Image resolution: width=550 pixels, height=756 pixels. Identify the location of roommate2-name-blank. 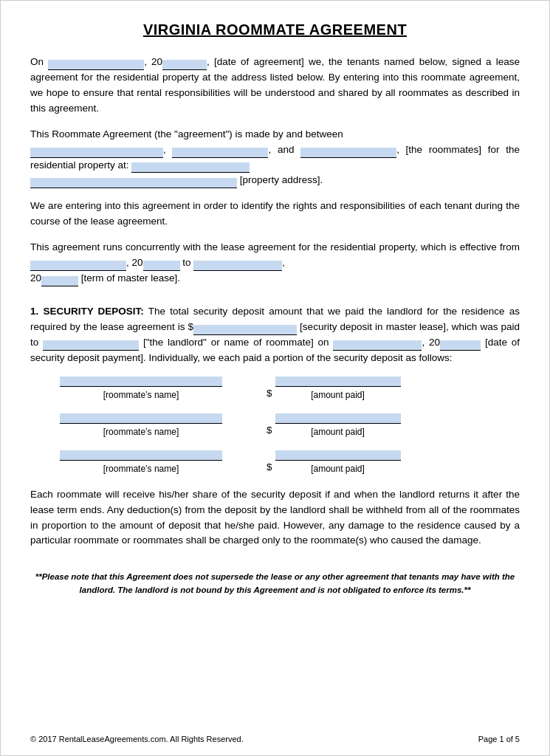
(141, 419).